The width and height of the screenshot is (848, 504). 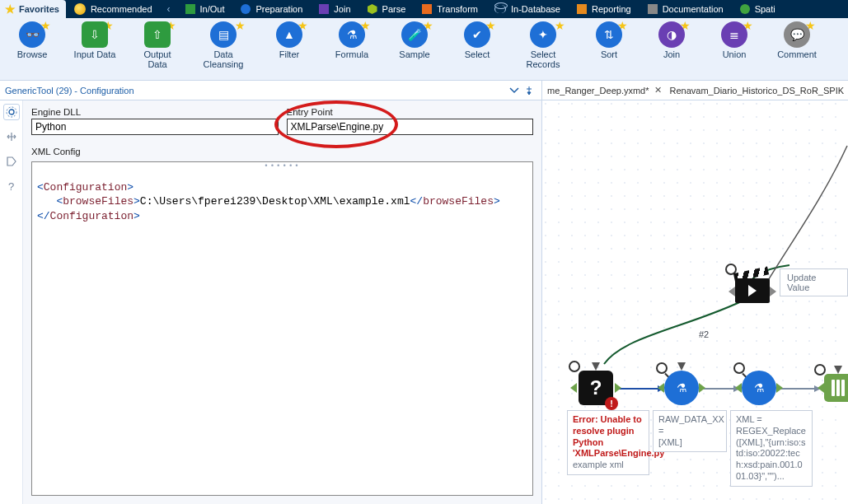 What do you see at coordinates (797, 40) in the screenshot?
I see `tool-comment: ★💬Comment` at bounding box center [797, 40].